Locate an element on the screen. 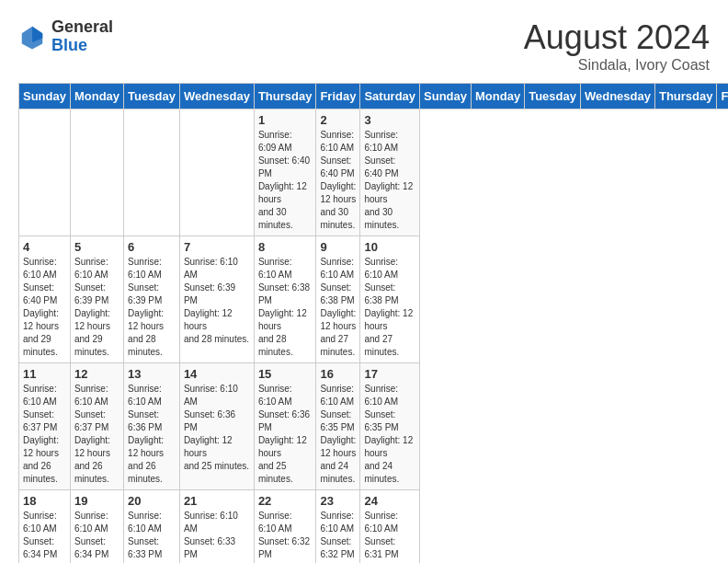 The width and height of the screenshot is (728, 563). day-number: 10 is located at coordinates (390, 247).